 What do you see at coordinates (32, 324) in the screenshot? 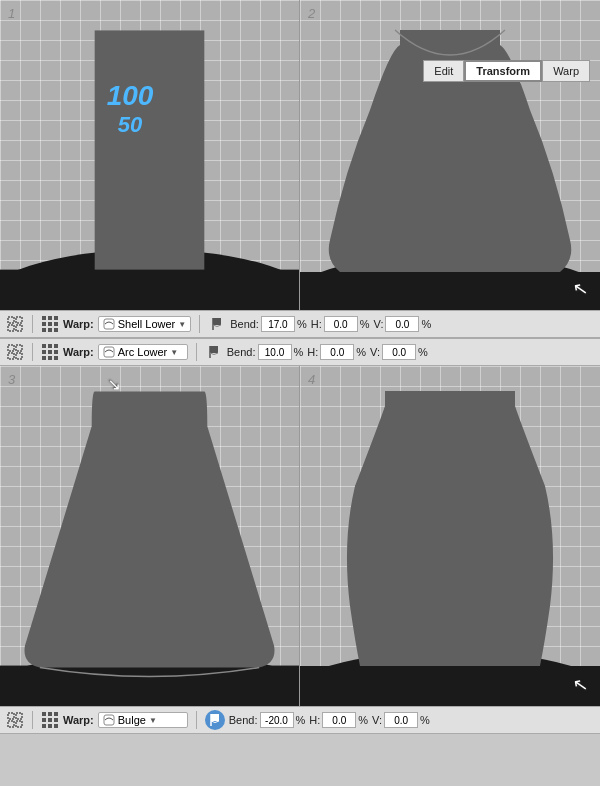
I see `sep-1a` at bounding box center [32, 324].